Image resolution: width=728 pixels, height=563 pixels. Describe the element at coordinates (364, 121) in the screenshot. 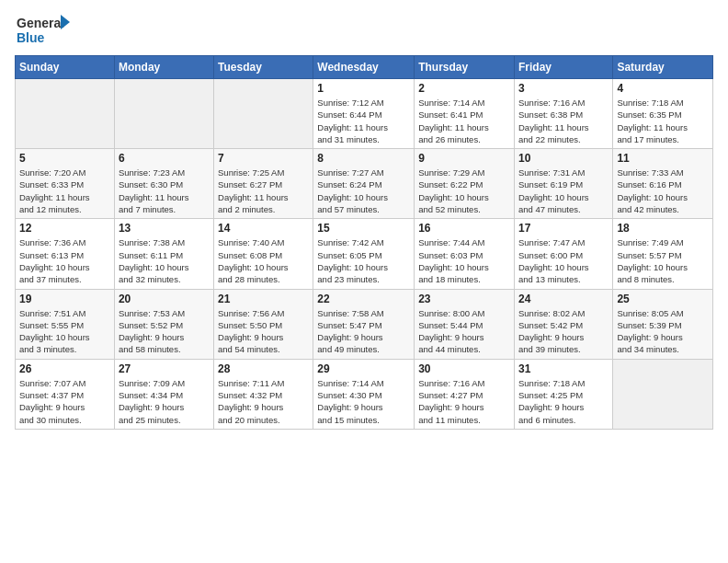

I see `day-info: Sunrise: 7:12 AM Sunset: 6:44 PM Dayligh…` at that location.